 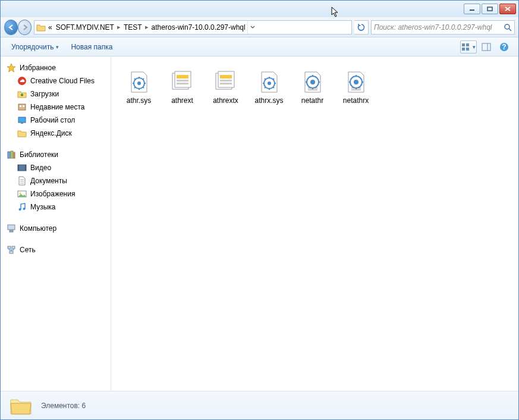 I want to click on file-item: netathrx, so click(x=356, y=87).